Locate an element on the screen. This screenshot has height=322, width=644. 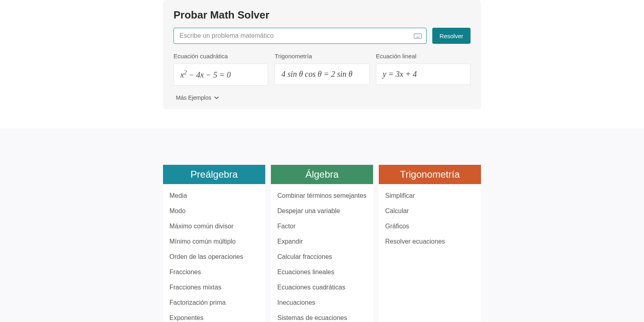
category-item: Máximo común divisor is located at coordinates (214, 226).